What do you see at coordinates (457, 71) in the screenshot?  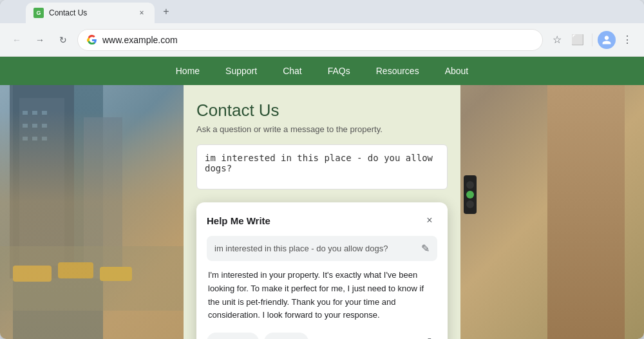 I see `nav-about: About` at bounding box center [457, 71].